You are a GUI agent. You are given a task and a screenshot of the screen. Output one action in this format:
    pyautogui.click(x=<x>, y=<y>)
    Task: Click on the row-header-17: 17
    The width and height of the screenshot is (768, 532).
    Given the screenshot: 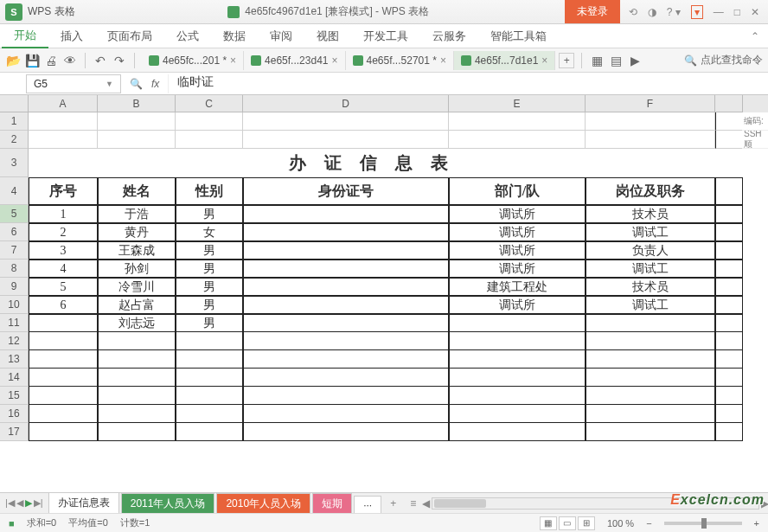 What is the action you would take?
    pyautogui.click(x=14, y=433)
    